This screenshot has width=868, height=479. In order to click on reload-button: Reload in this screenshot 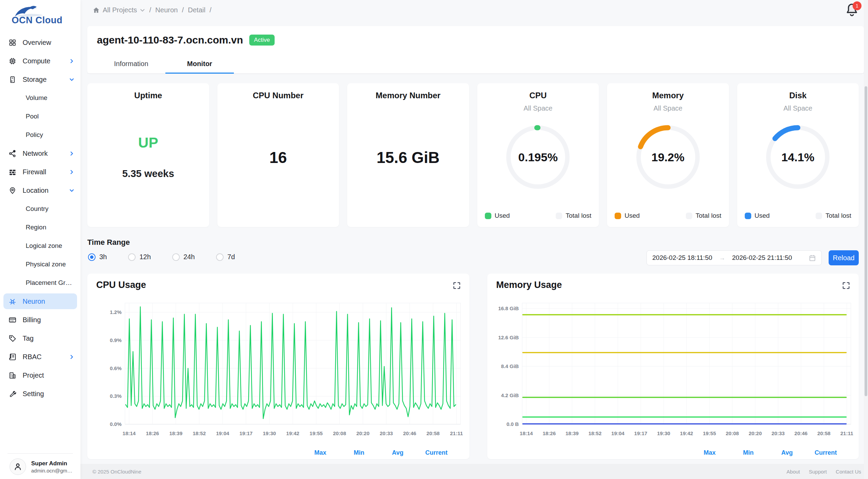, I will do `click(844, 258)`.